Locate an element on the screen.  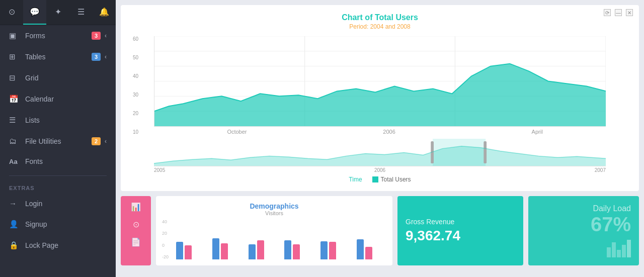
demo-y-axis: 40 20 0 -20 is located at coordinates (165, 239).